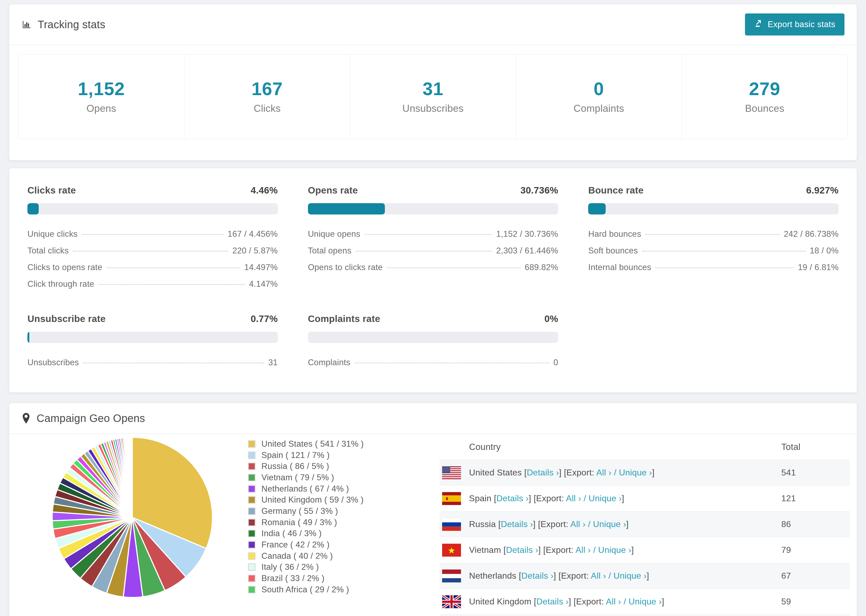 The image size is (866, 616). I want to click on rate-value: 6.927%, so click(822, 190).